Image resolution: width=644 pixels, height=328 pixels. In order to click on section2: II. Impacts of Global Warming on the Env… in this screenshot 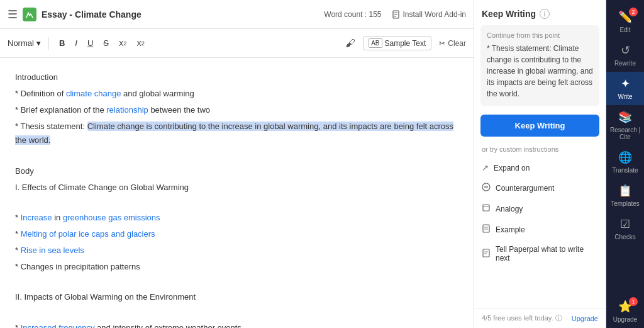, I will do `click(236, 297)`.